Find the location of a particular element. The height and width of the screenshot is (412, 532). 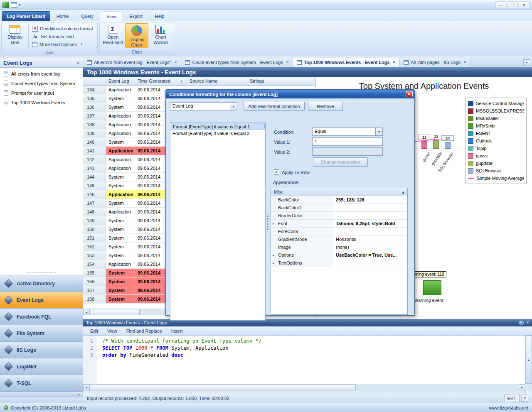

property-row-backcolor2: BackColor2 is located at coordinates (339, 208).